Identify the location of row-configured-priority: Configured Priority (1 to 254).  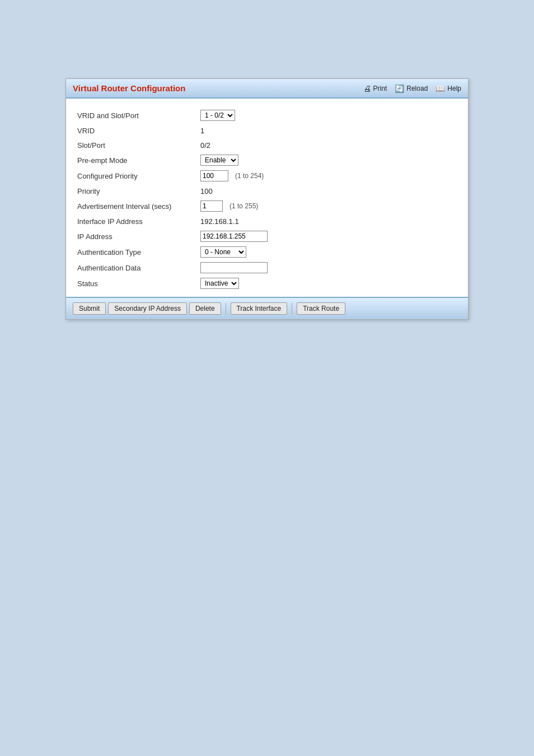
(267, 176).